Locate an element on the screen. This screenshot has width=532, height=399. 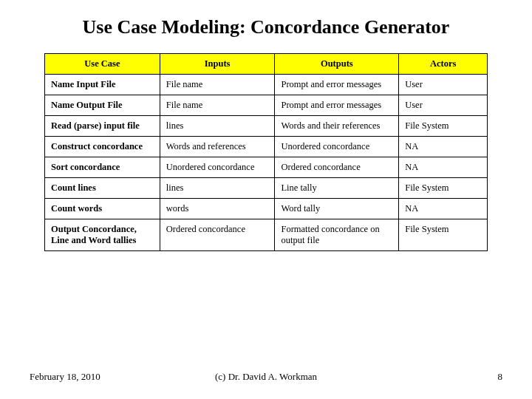
table-row: Count words words Word tally NA is located at coordinates (266, 209).